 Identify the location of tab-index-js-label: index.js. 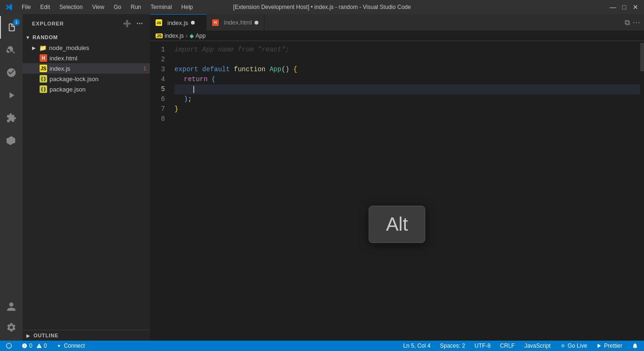
(178, 23).